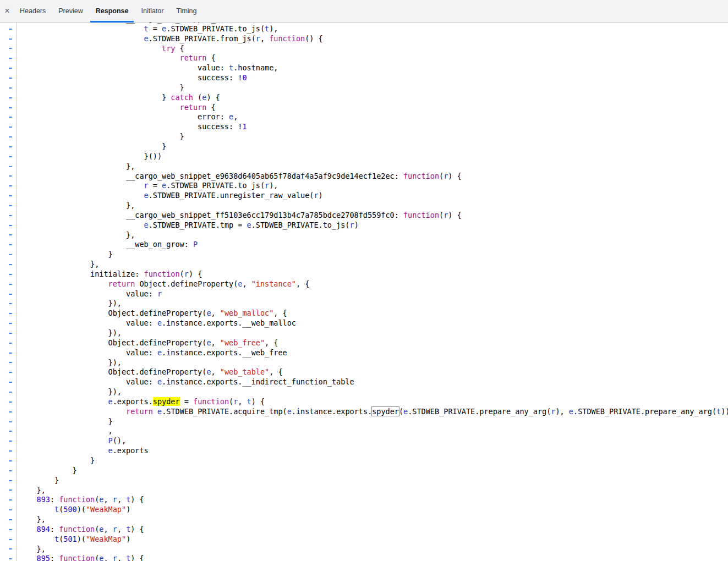  Describe the element at coordinates (364, 333) in the screenshot. I see `code-line: }),` at that location.